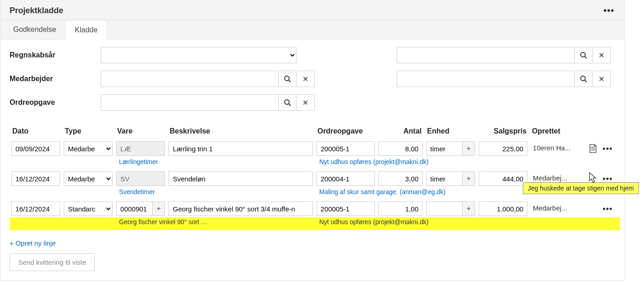 The height and width of the screenshot is (298, 644). What do you see at coordinates (503, 131) in the screenshot?
I see `th-salgspris: Salgspris` at bounding box center [503, 131].